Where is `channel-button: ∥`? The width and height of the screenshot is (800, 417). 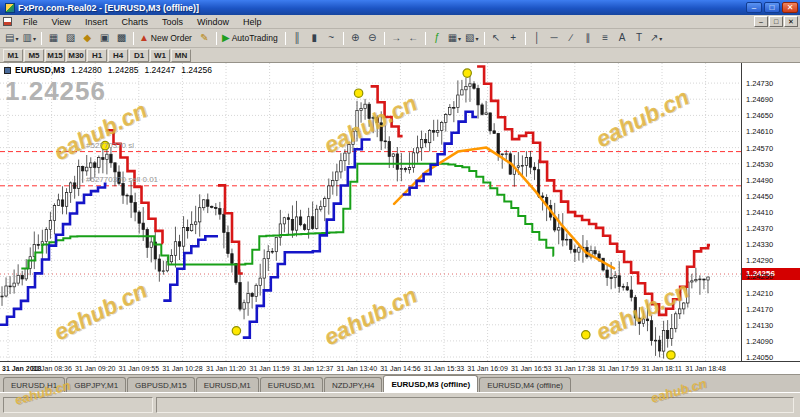 channel-button: ∥ is located at coordinates (588, 38).